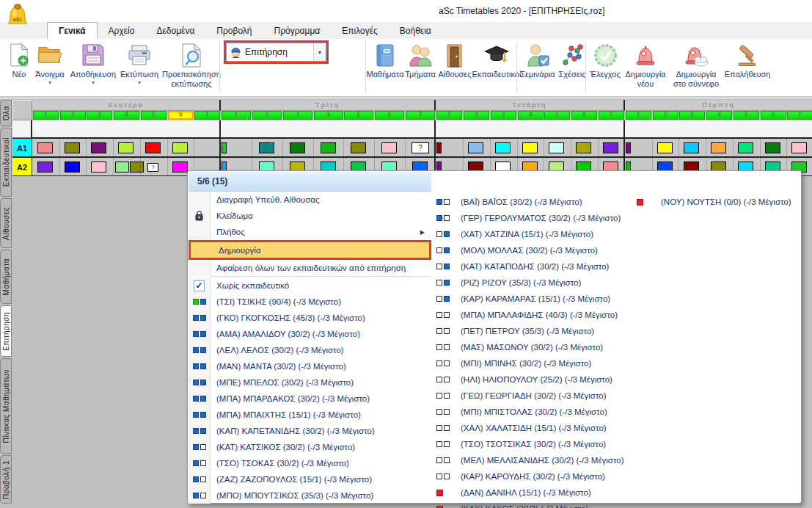 This screenshot has width=812, height=508. I want to click on lessons-button: Μαθήματα, so click(385, 60).